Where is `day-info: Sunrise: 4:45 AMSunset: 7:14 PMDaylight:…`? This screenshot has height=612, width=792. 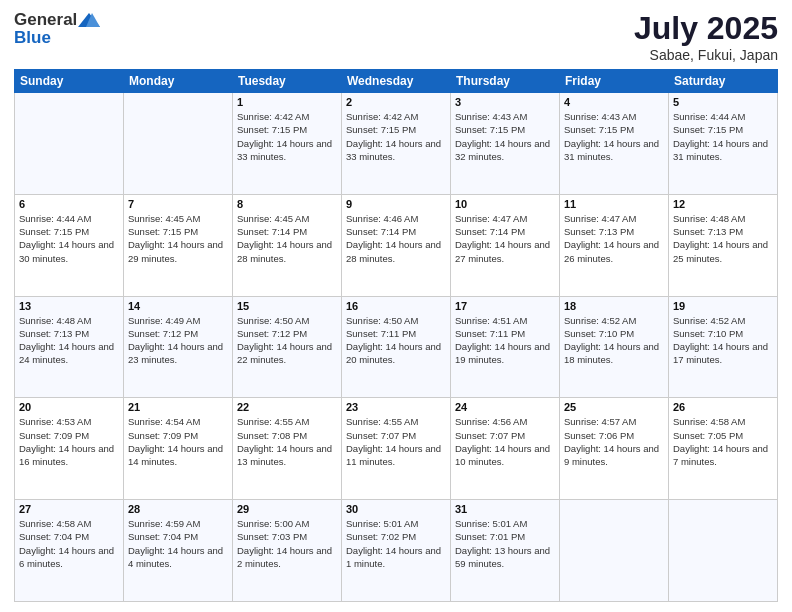
day-info: Sunrise: 4:45 AMSunset: 7:14 PMDaylight:… is located at coordinates (287, 238).